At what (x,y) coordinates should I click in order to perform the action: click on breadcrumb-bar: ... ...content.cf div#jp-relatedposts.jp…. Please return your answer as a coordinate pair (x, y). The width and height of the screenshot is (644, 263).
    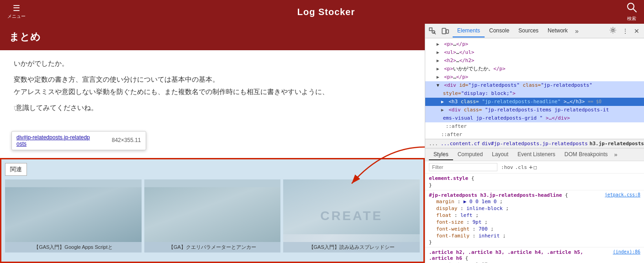
    Looking at the image, I should click on (534, 143).